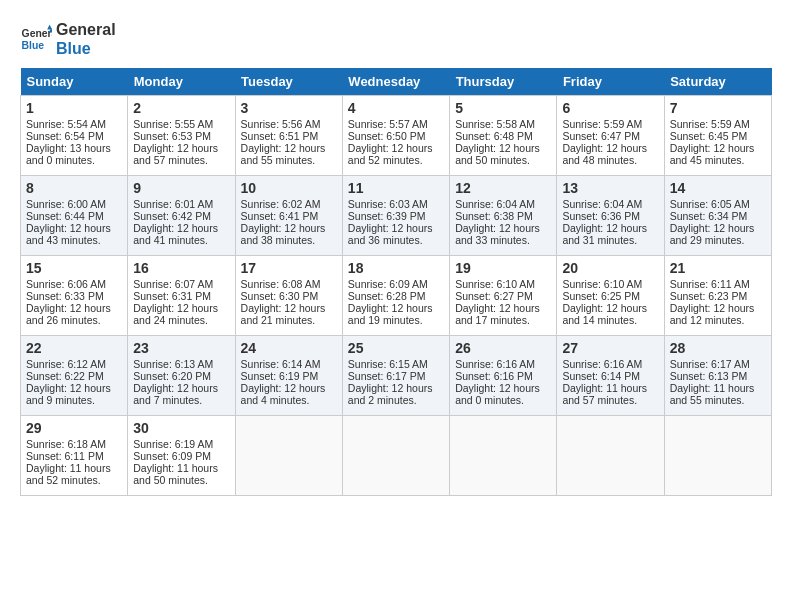  What do you see at coordinates (396, 376) in the screenshot?
I see `calendar-week-4: 22Sunrise: 6:12 AMSunset: 6:22 PMDayligh…` at bounding box center [396, 376].